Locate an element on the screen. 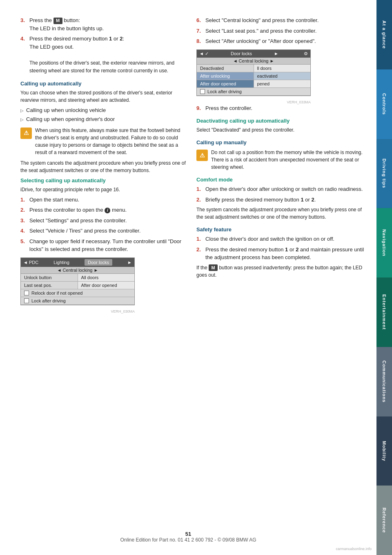 This screenshot has width=392, height=555. ui-cell-unlock-btn: Unlock button is located at coordinates (49, 278).